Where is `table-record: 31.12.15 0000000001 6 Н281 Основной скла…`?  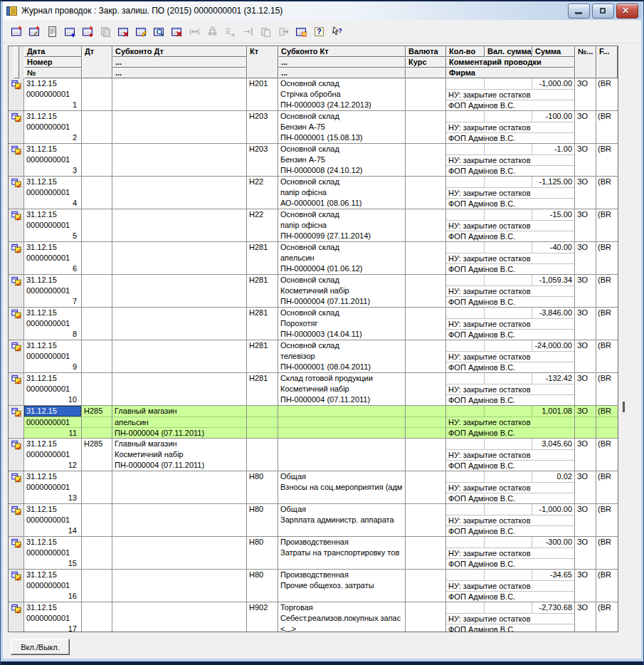 table-record: 31.12.15 0000000001 6 Н281 Основной скла… is located at coordinates (313, 258).